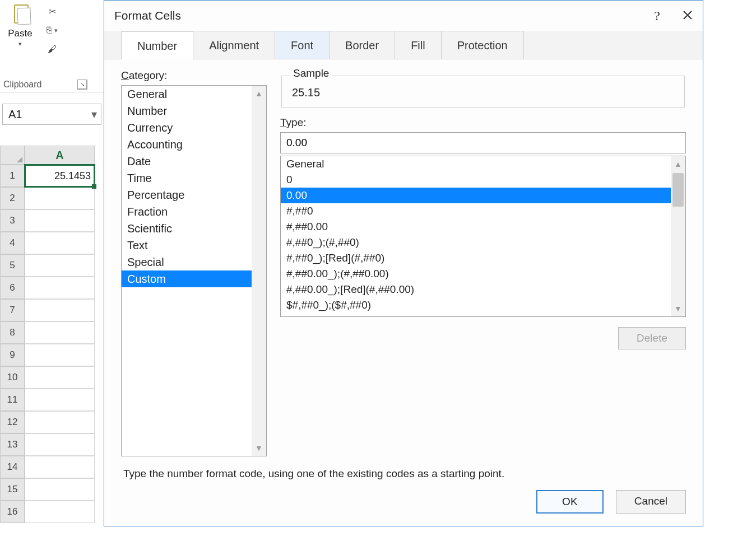  Describe the element at coordinates (52, 46) in the screenshot. I see `clipboard-ribbon-group: Paste ▾ ✂ ⎘▾ 🖌 Clipboard ↘` at that location.